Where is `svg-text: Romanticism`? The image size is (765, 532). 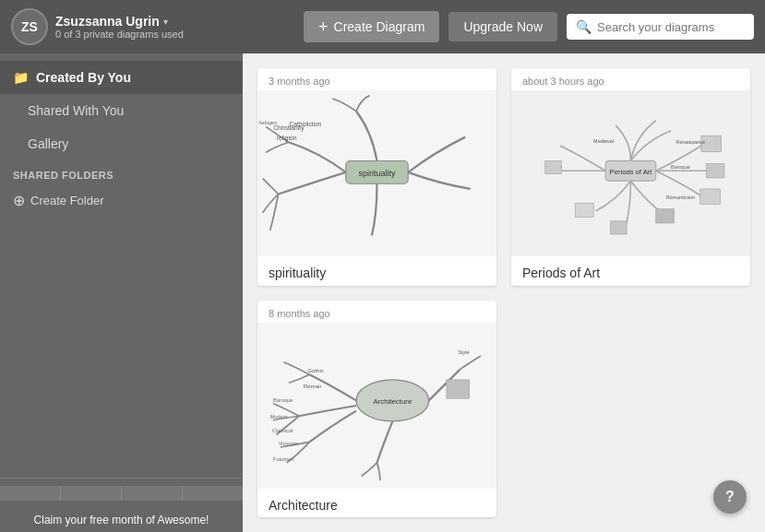
svg-text: Romanticism is located at coordinates (681, 197).